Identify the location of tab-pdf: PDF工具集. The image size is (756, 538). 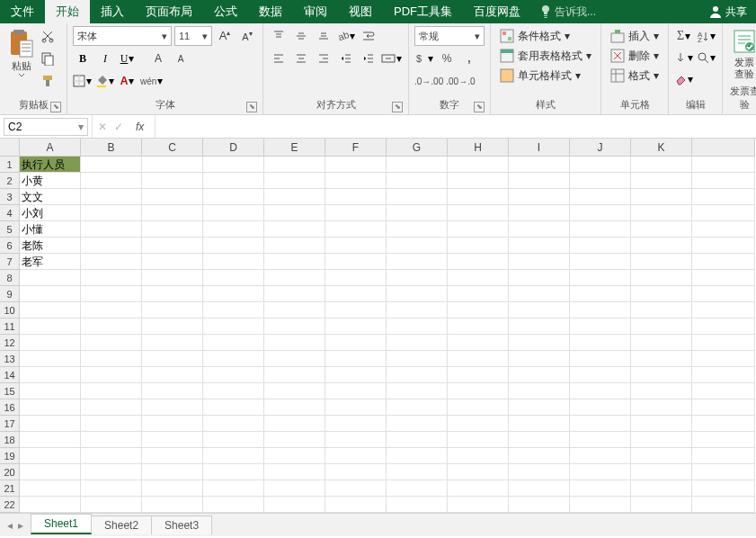
(422, 12).